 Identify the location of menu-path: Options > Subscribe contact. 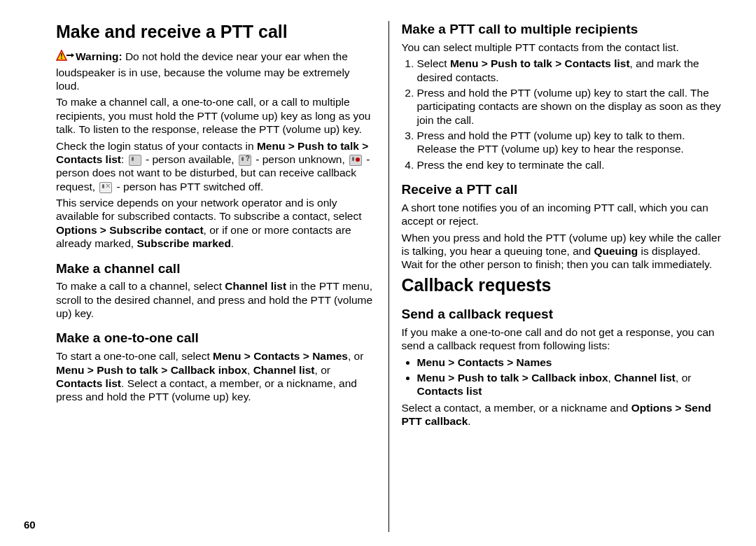
(130, 230).